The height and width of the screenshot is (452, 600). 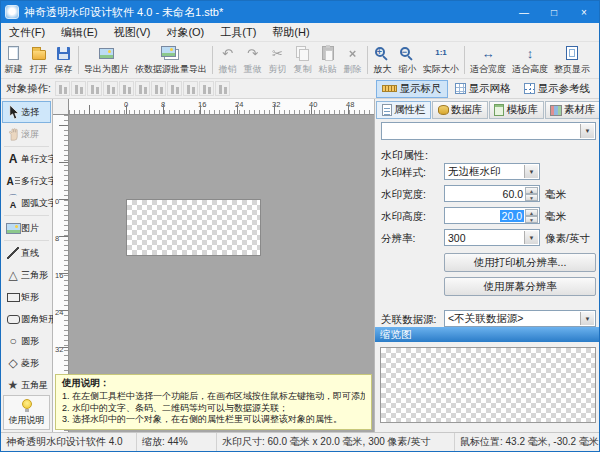 I want to click on tool-select: 选择, so click(x=26, y=112).